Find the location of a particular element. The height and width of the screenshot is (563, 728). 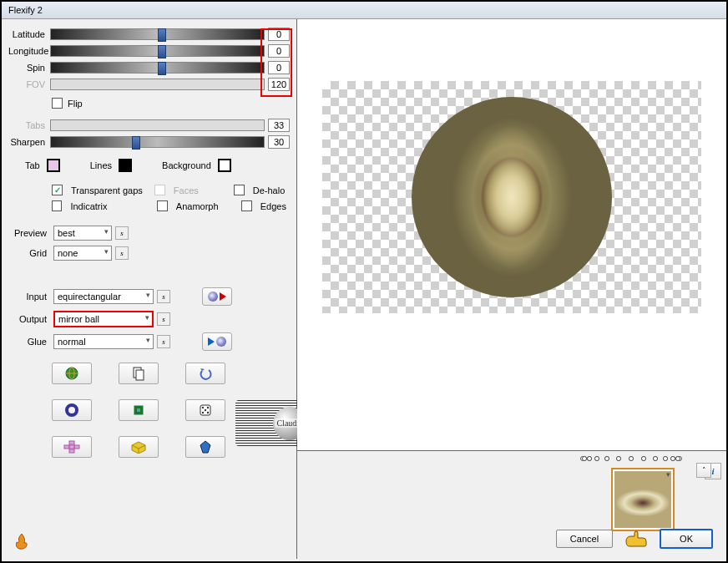

sharpen-value: 30 is located at coordinates (279, 142).